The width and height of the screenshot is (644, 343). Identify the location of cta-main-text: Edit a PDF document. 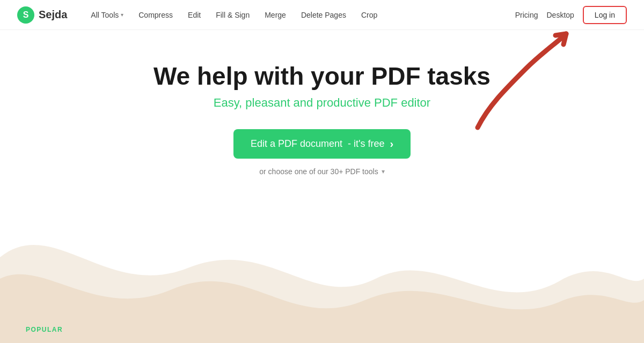
(296, 144).